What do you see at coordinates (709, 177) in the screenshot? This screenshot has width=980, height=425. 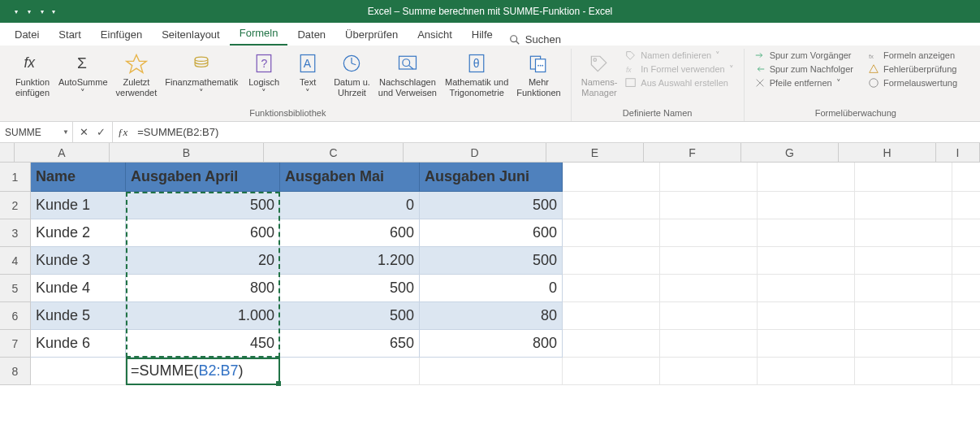 I see `cell-f1` at bounding box center [709, 177].